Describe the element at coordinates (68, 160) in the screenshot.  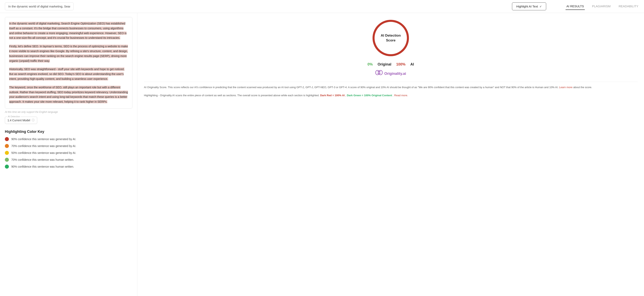
I see `color-key-item-3: 70% confidence this sentence was human w…` at that location.